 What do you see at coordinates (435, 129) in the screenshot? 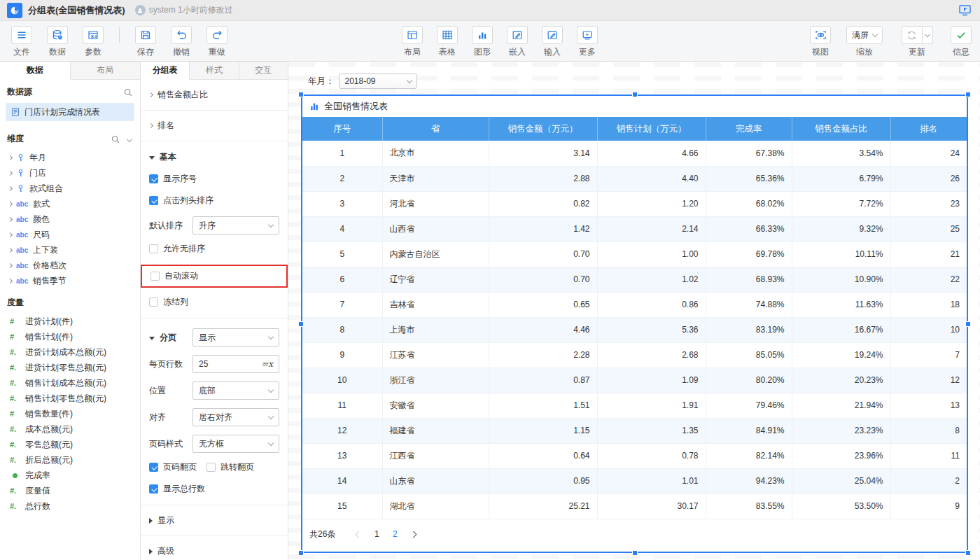
I see `col-header: 省` at bounding box center [435, 129].